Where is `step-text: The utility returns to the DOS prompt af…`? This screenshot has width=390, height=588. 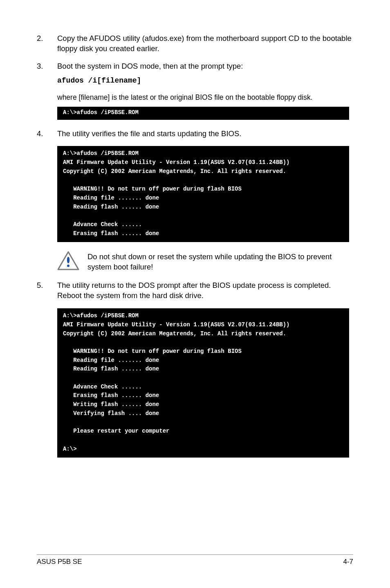 step-text: The utility returns to the DOS prompt af… is located at coordinates (205, 291).